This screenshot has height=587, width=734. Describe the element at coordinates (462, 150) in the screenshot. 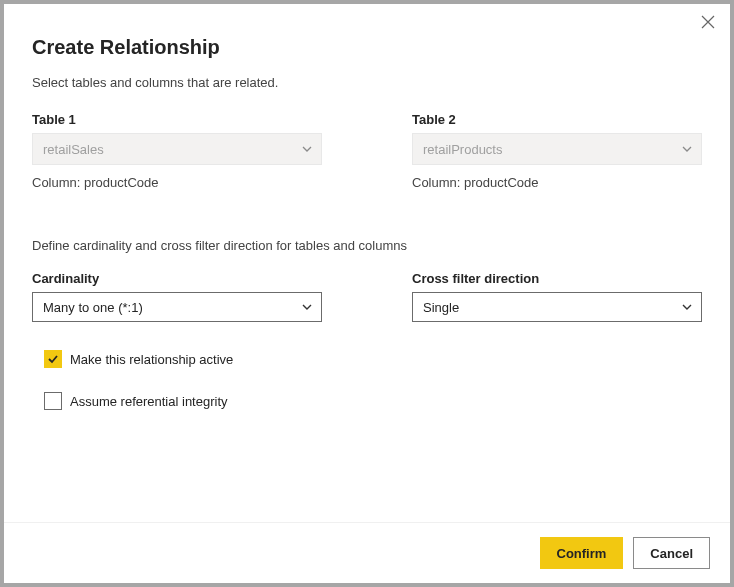

I see `table2-value: retailProducts` at that location.